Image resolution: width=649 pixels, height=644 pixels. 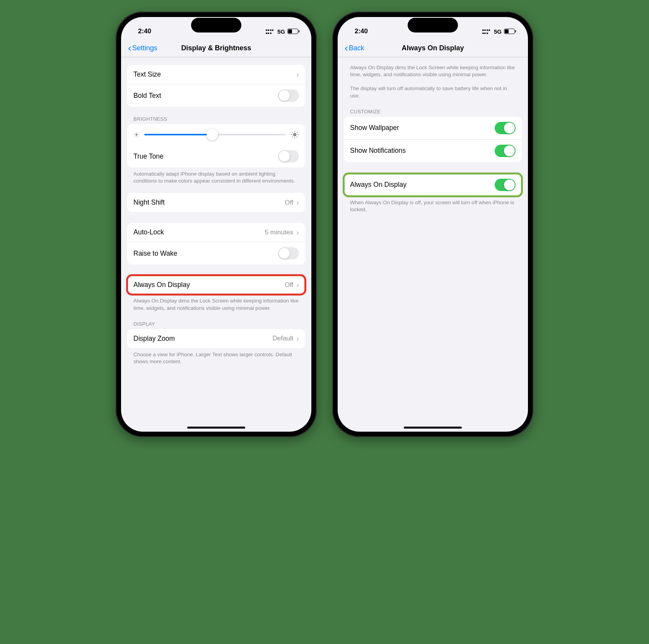 What do you see at coordinates (505, 185) in the screenshot?
I see `always-on-display-toggle` at bounding box center [505, 185].